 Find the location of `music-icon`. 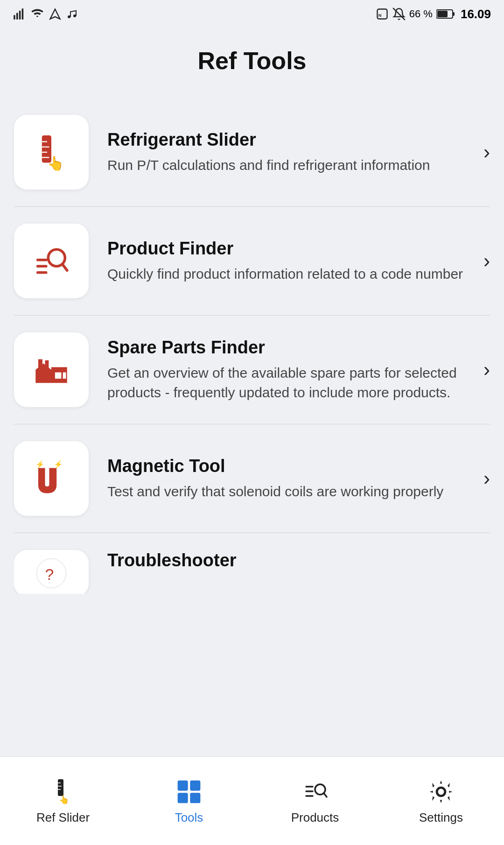

music-icon is located at coordinates (72, 14).